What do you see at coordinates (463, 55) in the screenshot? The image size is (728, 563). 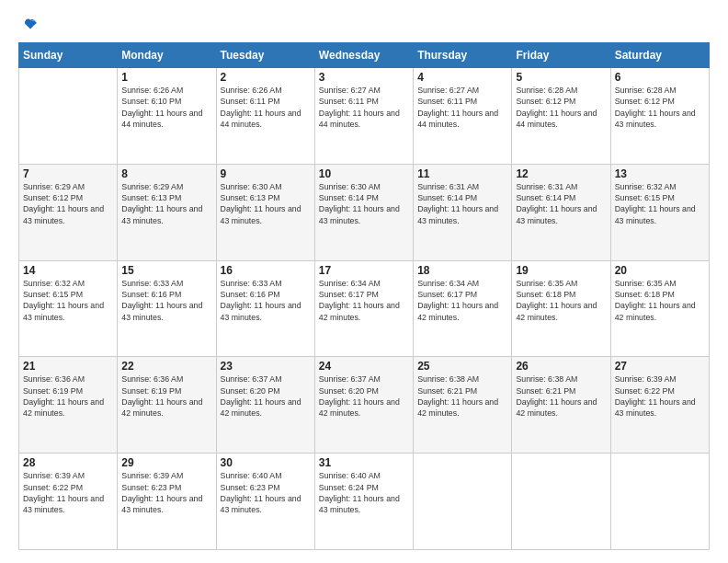 I see `calendar-day-header: Thursday` at bounding box center [463, 55].